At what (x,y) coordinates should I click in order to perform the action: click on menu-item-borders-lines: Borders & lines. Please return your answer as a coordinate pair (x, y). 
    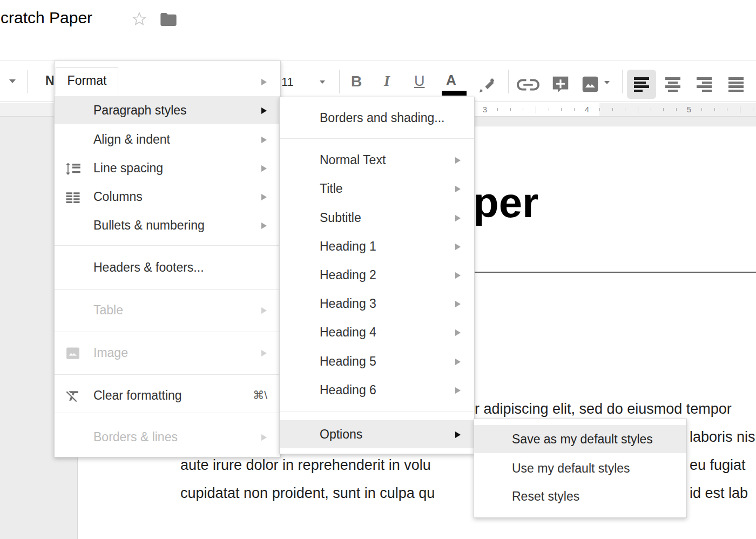
    Looking at the image, I should click on (167, 437).